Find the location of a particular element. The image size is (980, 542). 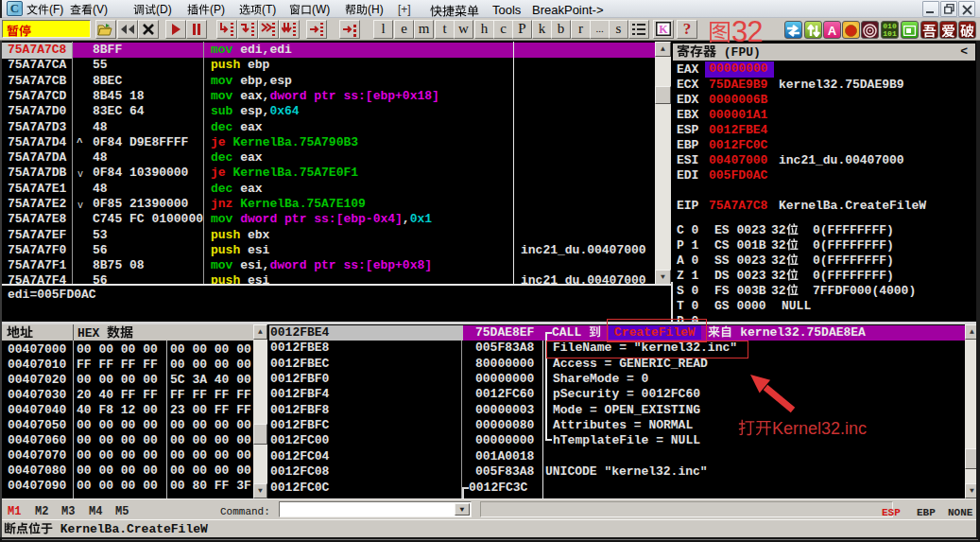

svg-text: K is located at coordinates (663, 29).